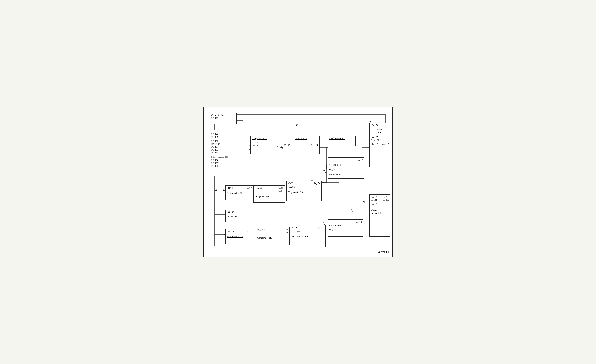 The width and height of the screenshot is (596, 364). Describe the element at coordinates (230, 137) in the screenshot. I see `mp-io139: I/O 139` at that location.